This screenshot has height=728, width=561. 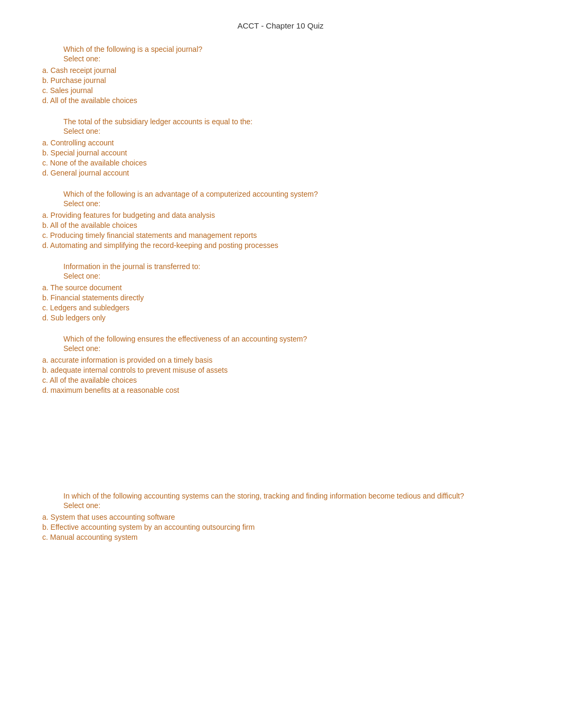 What do you see at coordinates (280, 80) in the screenshot?
I see `answer-item-1-2: b. Purchase journal` at bounding box center [280, 80].